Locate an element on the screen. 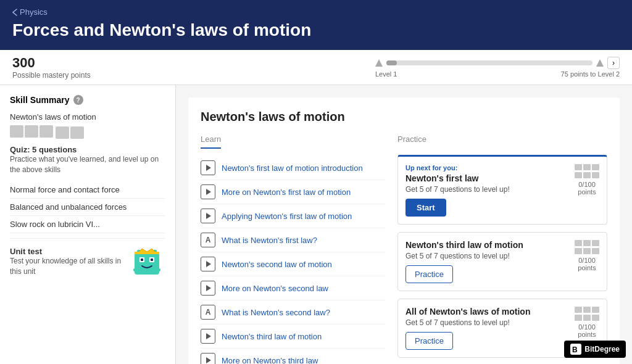 The image size is (632, 364). points-display-0: 0/100 points is located at coordinates (587, 180).